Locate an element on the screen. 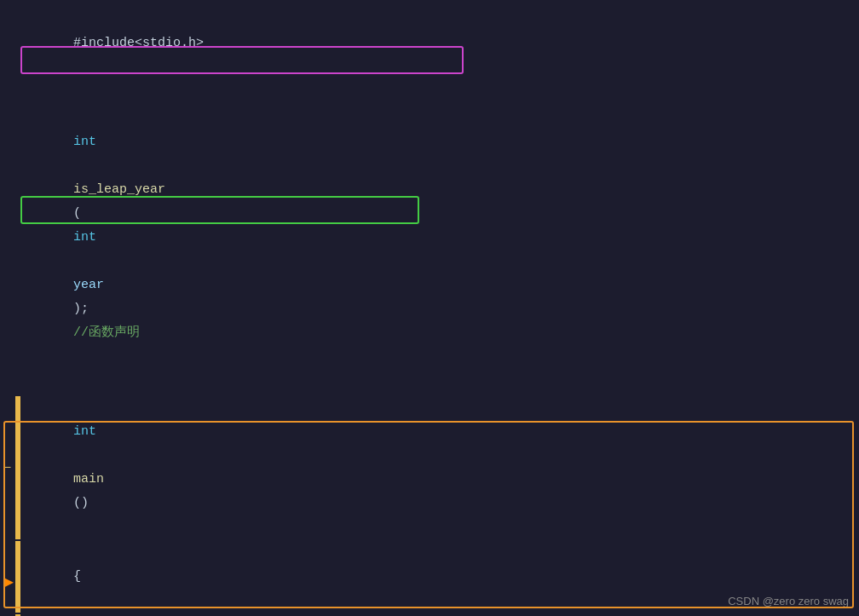  fn-leap-1: is_leap_year is located at coordinates (119, 189).